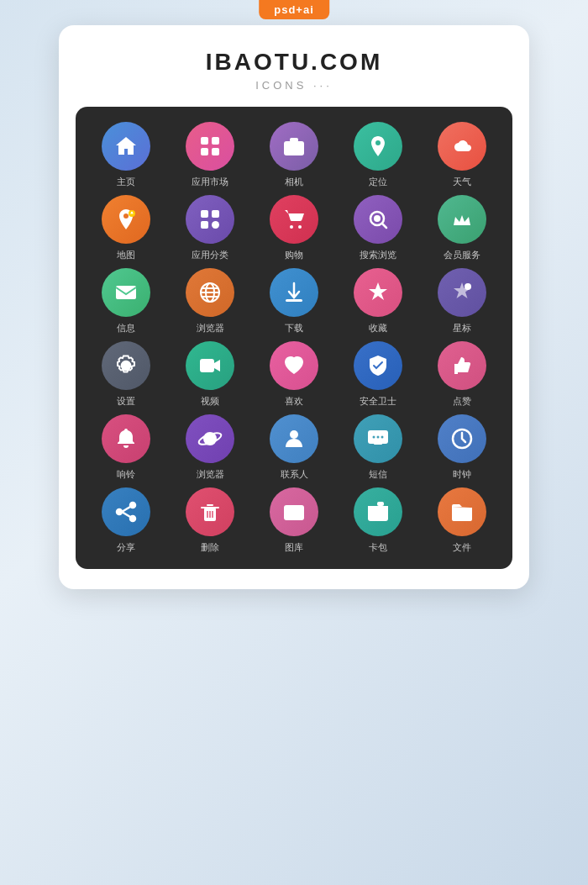 The image size is (588, 885). I want to click on icon-item-searchbrowser: 搜索浏览, so click(378, 229).